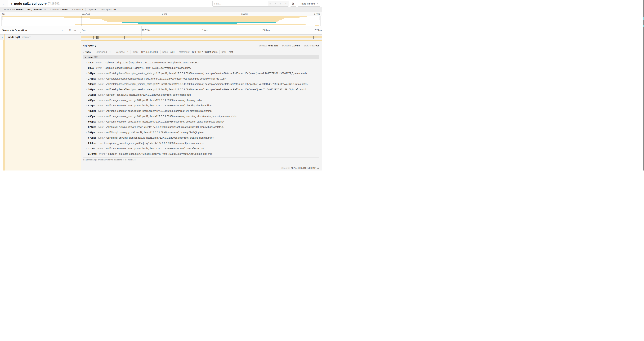 The height and width of the screenshot is (341, 644). Describe the element at coordinates (202, 37) in the screenshot. I see `span-row-timeline` at that location.